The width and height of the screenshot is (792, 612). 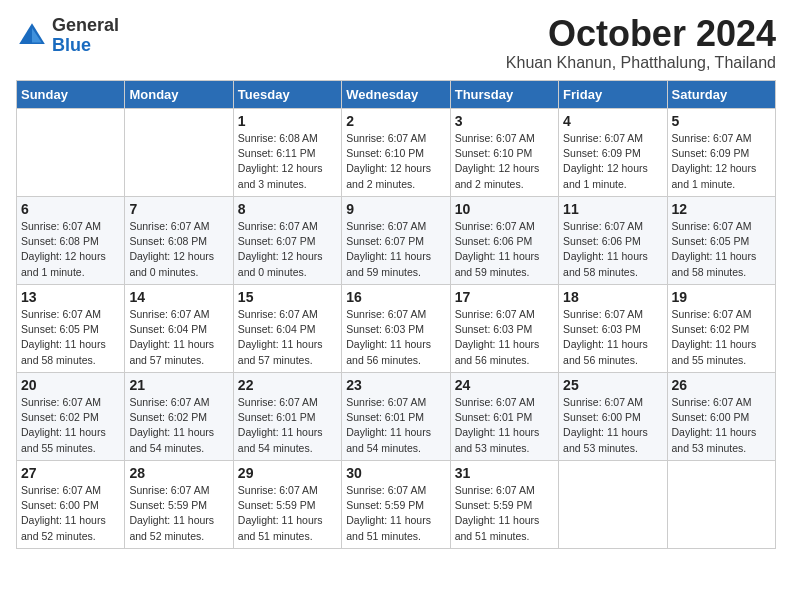 I want to click on calendar-cell: 3Sunrise: 6:07 AMSunset: 6:10 PMDaylight…, so click(x=504, y=153).